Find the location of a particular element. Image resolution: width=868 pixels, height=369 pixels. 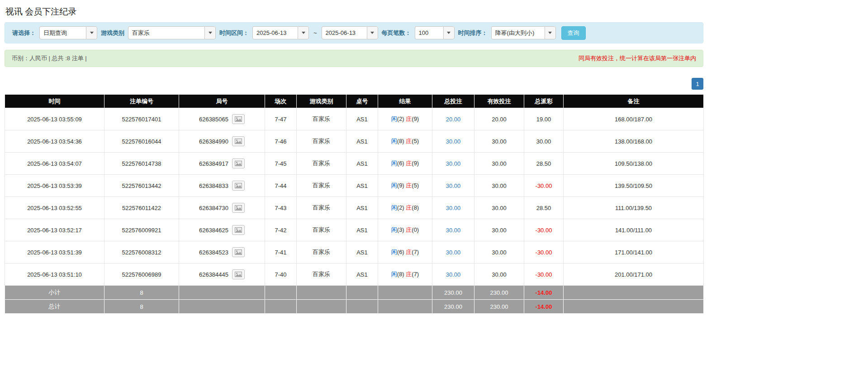

sort-dropdown-button is located at coordinates (550, 33).